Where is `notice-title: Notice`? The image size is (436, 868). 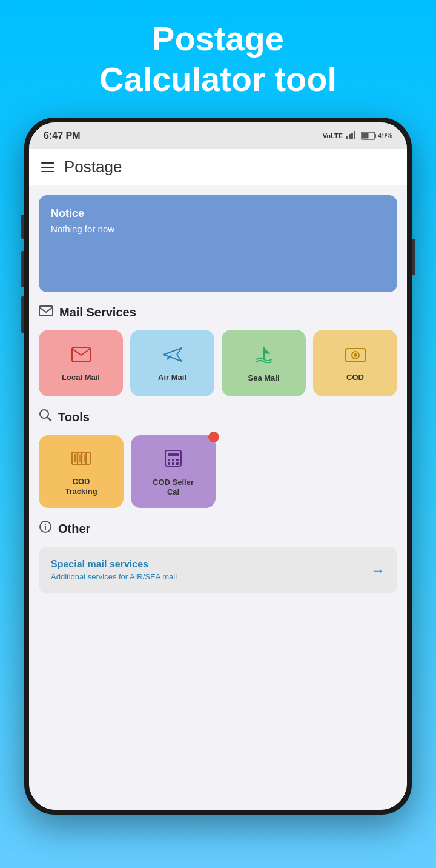
notice-title: Notice is located at coordinates (218, 213).